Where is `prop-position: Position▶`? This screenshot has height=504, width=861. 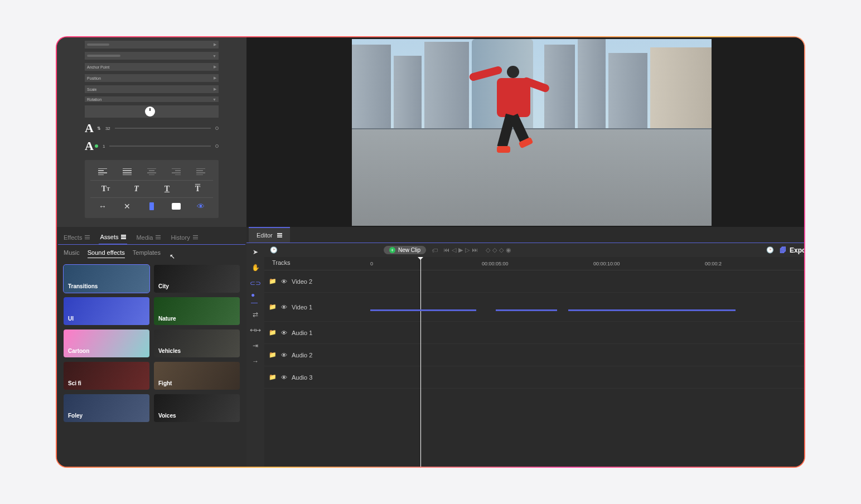
prop-position: Position▶ is located at coordinates (152, 78).